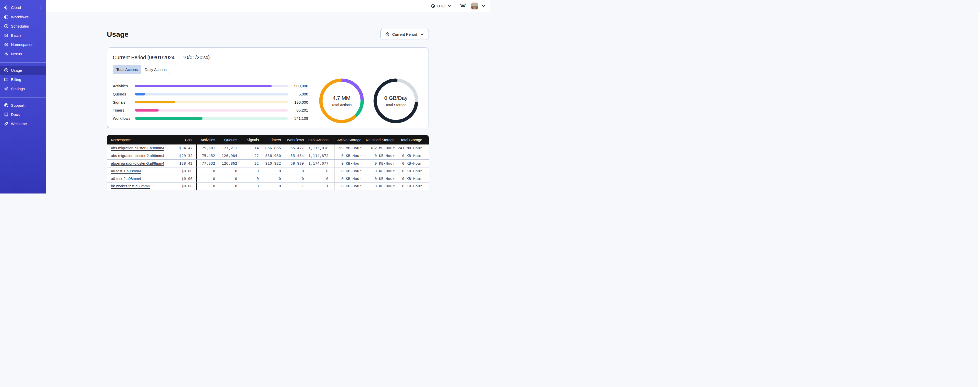 The image size is (980, 387). Describe the element at coordinates (127, 69) in the screenshot. I see `tab-total-actions: Total Actions` at that location.